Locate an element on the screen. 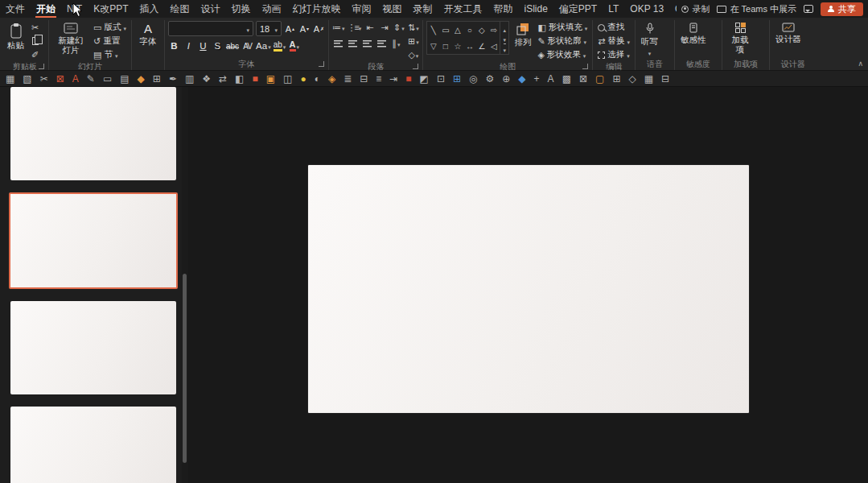  grid2-icon: ▦ is located at coordinates (648, 79).